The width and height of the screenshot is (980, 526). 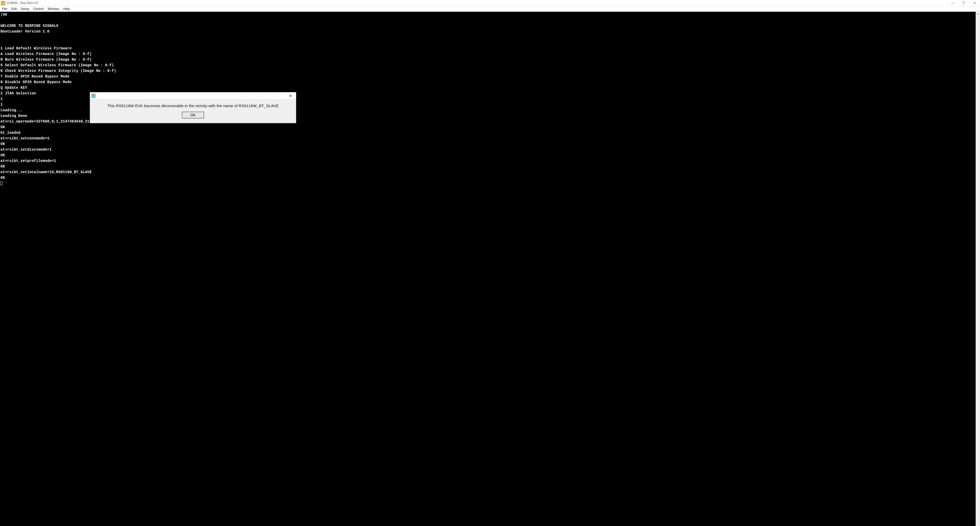 I want to click on menu-control: Control, so click(x=38, y=9).